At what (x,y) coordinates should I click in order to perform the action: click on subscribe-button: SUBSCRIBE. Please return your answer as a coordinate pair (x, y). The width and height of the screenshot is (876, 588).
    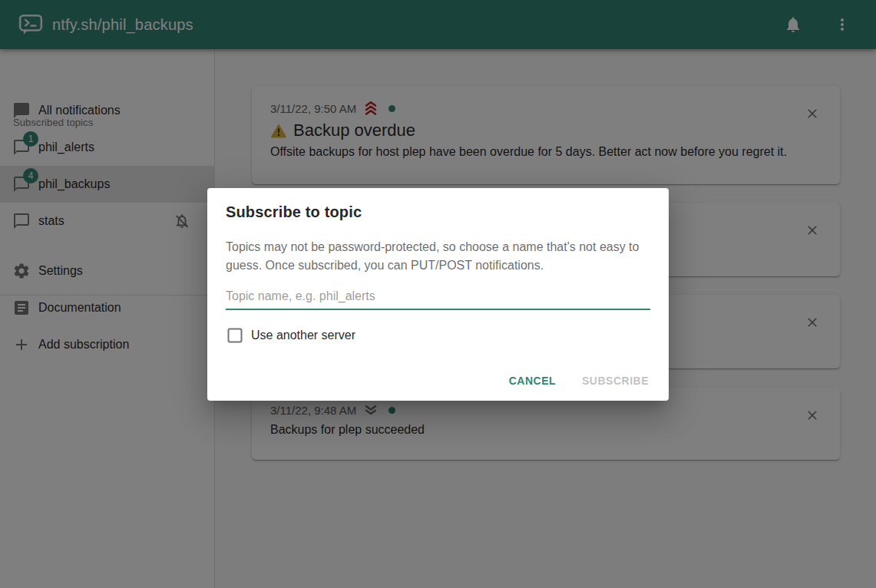
    Looking at the image, I should click on (616, 381).